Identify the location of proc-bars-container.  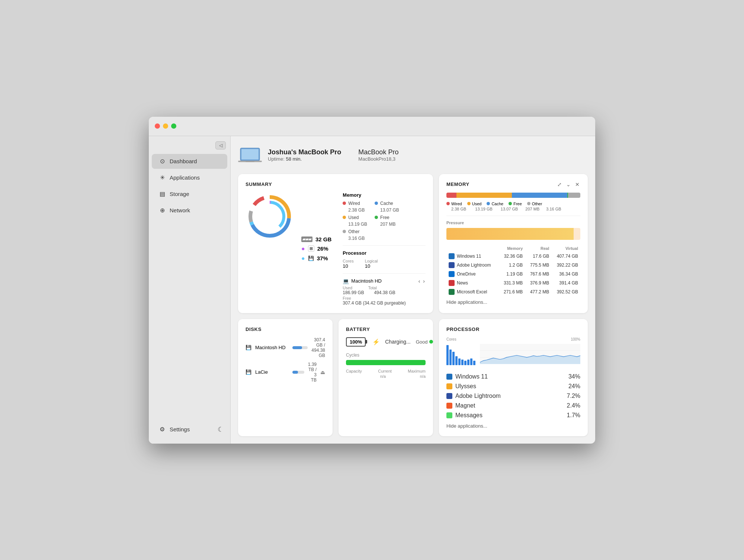
(461, 354).